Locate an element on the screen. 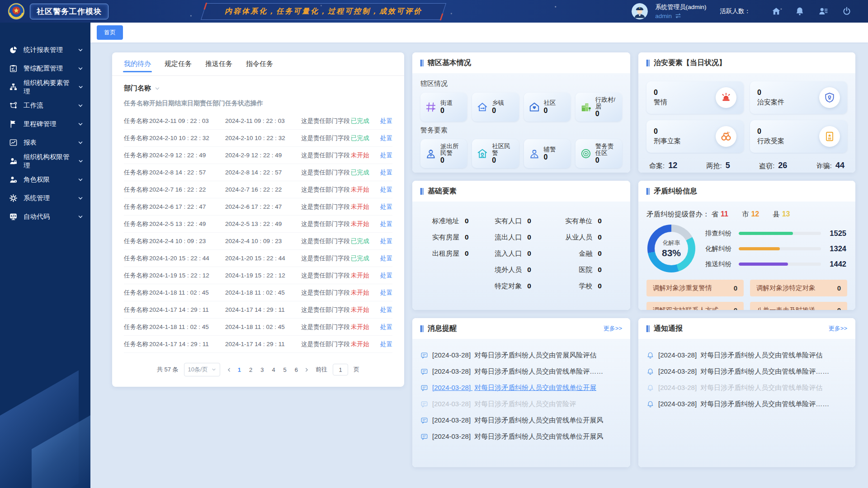 The width and height of the screenshot is (868, 488). notifications-button is located at coordinates (800, 11).